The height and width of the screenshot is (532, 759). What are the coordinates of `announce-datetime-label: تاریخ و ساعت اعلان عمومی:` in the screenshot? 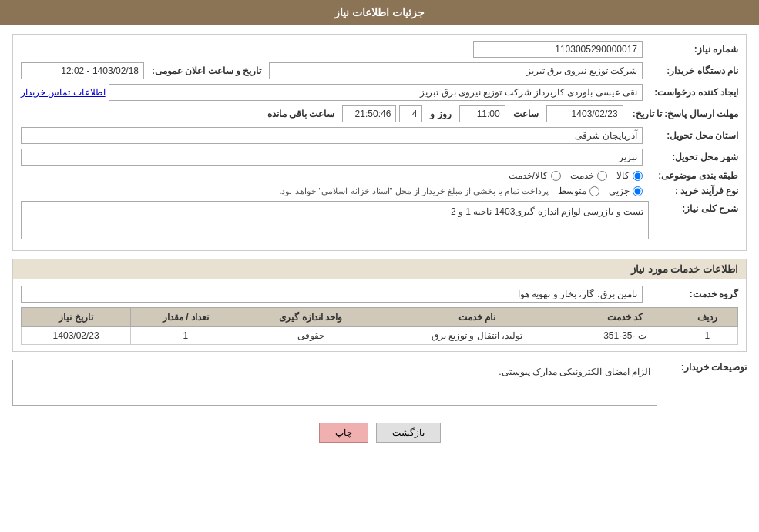 It's located at (207, 71).